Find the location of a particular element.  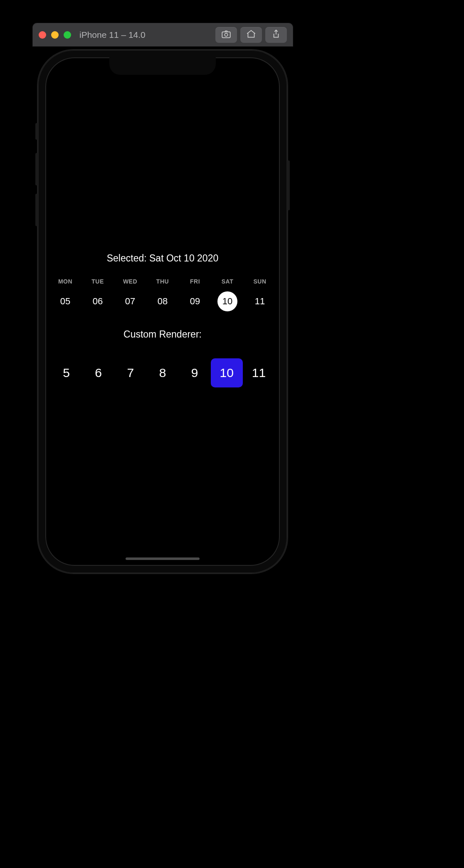

power-button is located at coordinates (289, 185).